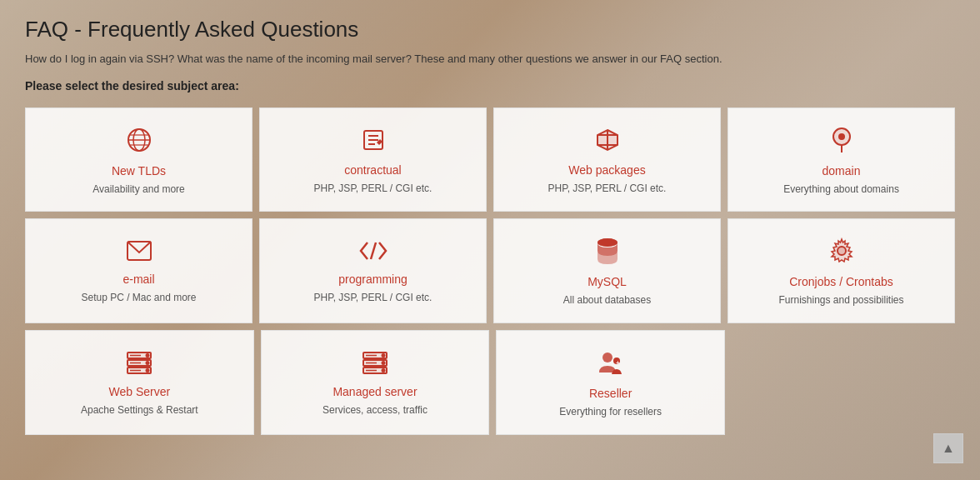  I want to click on managed-server-icon, so click(375, 365).